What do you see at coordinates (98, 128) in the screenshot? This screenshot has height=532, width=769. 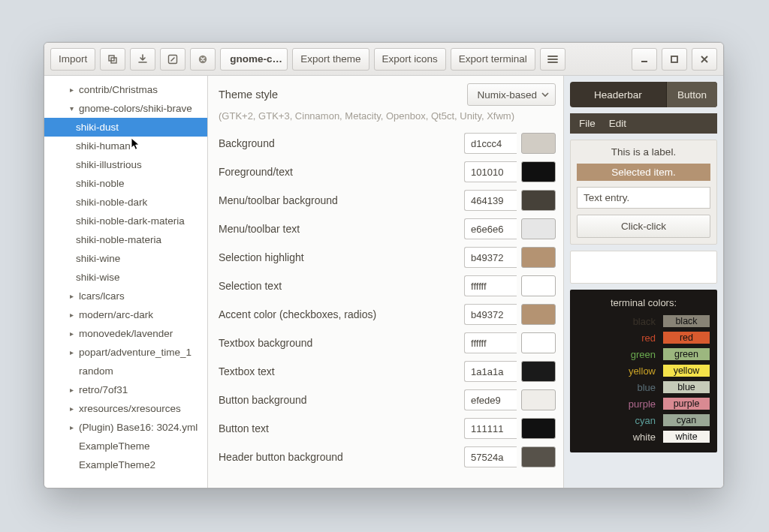 I see `tree-item-label: shiki-dust` at bounding box center [98, 128].